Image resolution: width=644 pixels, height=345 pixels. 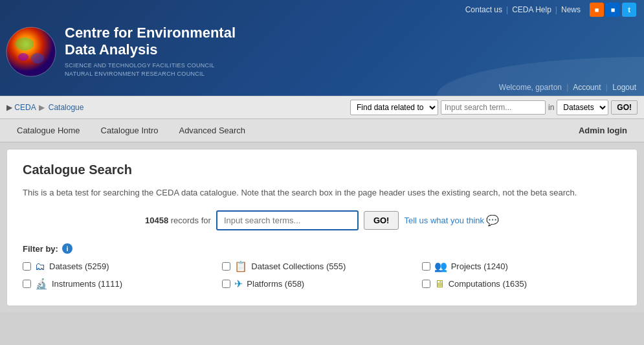 I want to click on tab-catalogue-home: Catalogue Home, so click(x=49, y=131).